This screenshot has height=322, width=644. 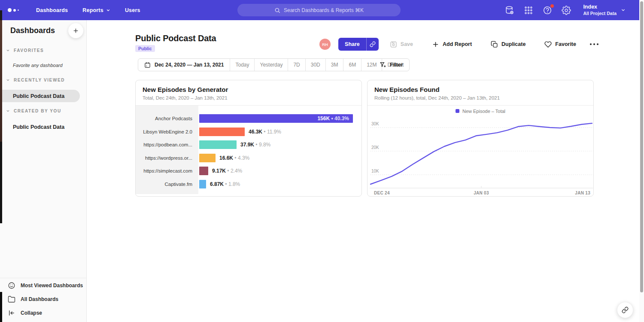 I want to click on date-preset-6m: 6M, so click(x=352, y=65).